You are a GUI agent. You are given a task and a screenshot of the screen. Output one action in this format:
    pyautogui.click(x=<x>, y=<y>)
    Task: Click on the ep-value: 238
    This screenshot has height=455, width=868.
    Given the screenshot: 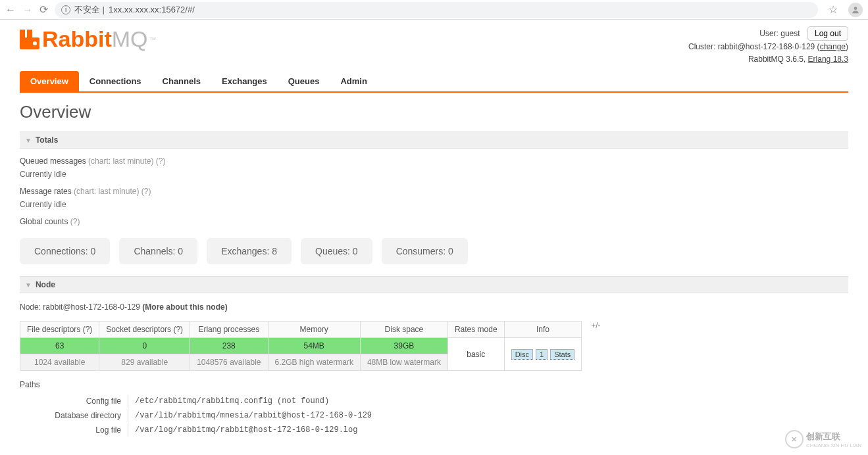 What is the action you would take?
    pyautogui.click(x=229, y=346)
    